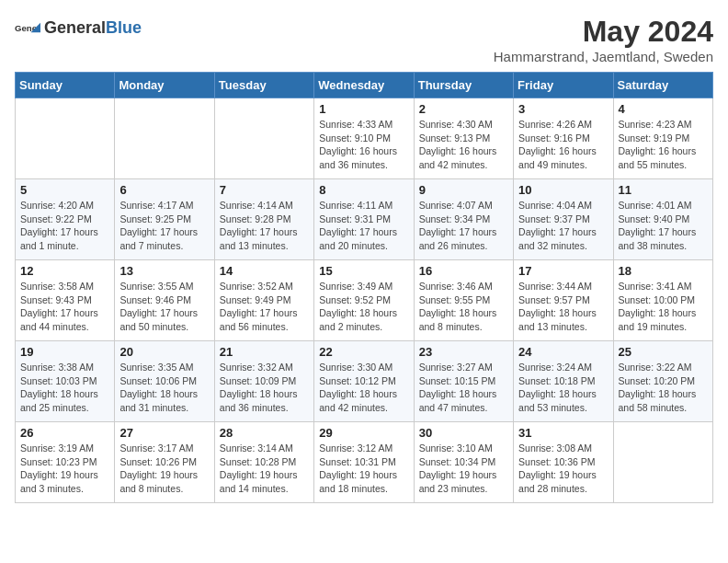 The image size is (728, 563). What do you see at coordinates (563, 388) in the screenshot?
I see `day-info: Sunrise: 3:24 AM Sunset: 10:18 PM Daylig…` at bounding box center [563, 388].